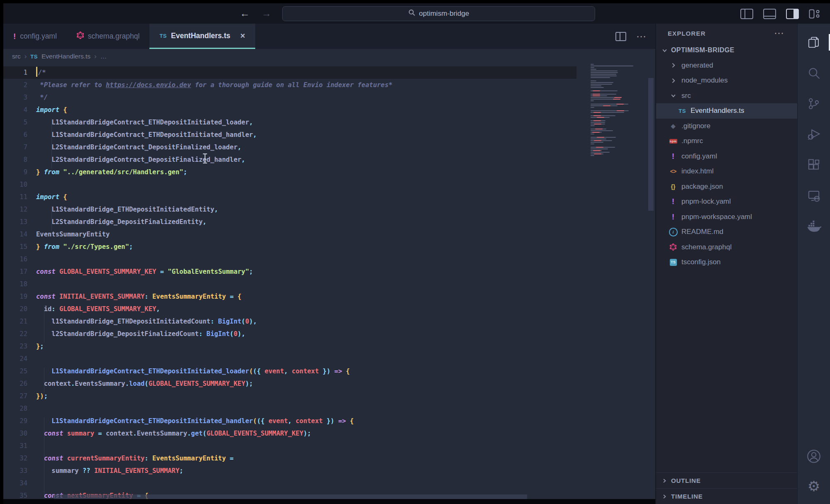 This screenshot has width=830, height=504. Describe the element at coordinates (727, 496) in the screenshot. I see `timeline-section: TIMELINE` at that location.